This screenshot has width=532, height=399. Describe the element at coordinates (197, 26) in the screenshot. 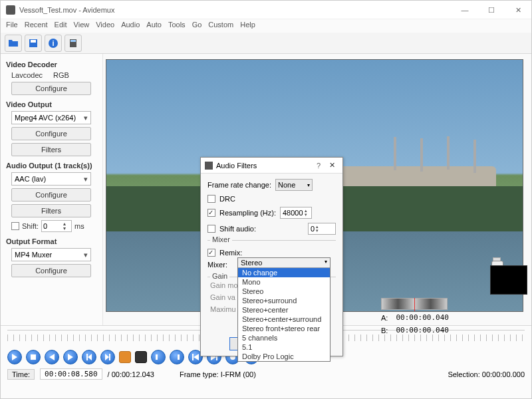

I see `menu-go: Go` at that location.